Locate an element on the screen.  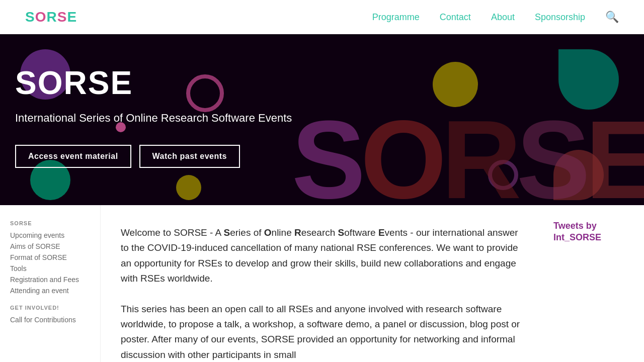
logo: SORSE is located at coordinates (51, 17).